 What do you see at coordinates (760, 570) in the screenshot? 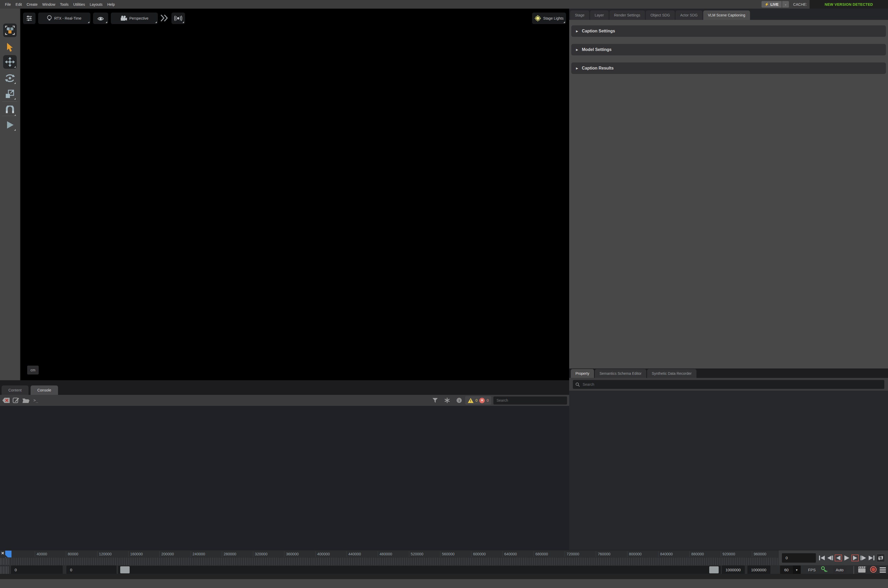
I see `loop-end-input` at bounding box center [760, 570].